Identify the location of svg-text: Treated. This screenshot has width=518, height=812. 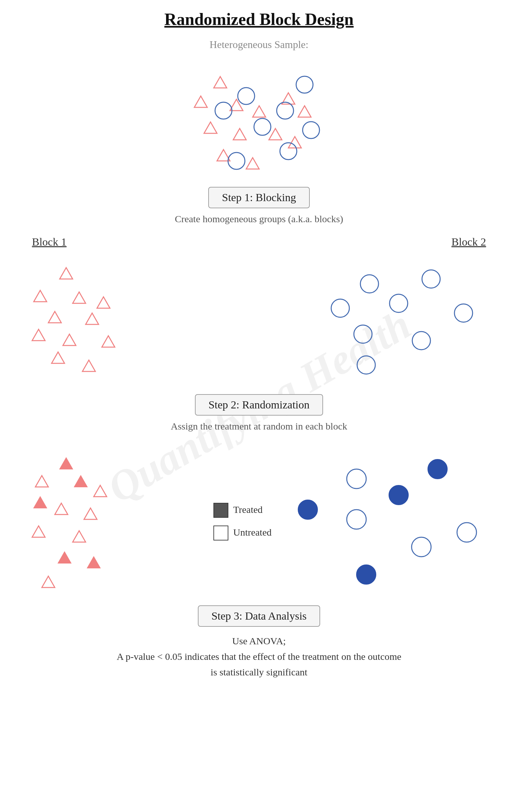
(248, 510).